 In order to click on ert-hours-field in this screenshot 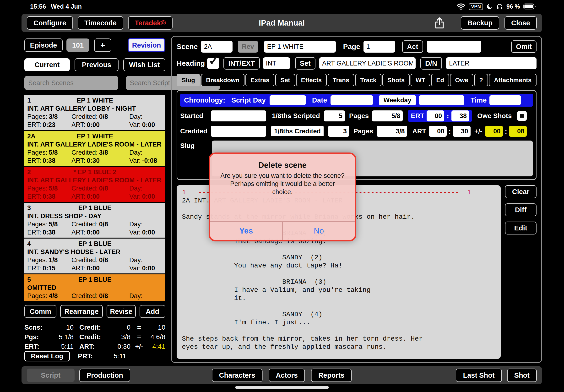, I will do `click(435, 116)`.